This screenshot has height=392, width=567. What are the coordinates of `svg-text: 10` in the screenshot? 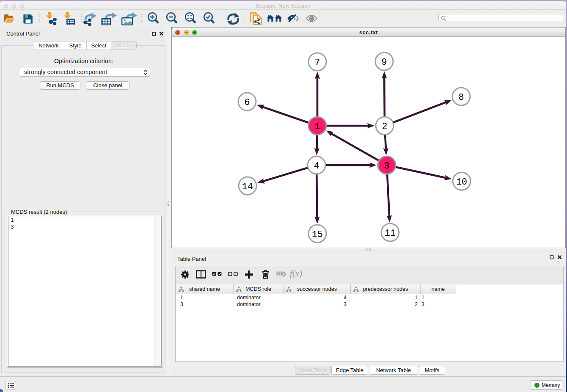 It's located at (462, 182).